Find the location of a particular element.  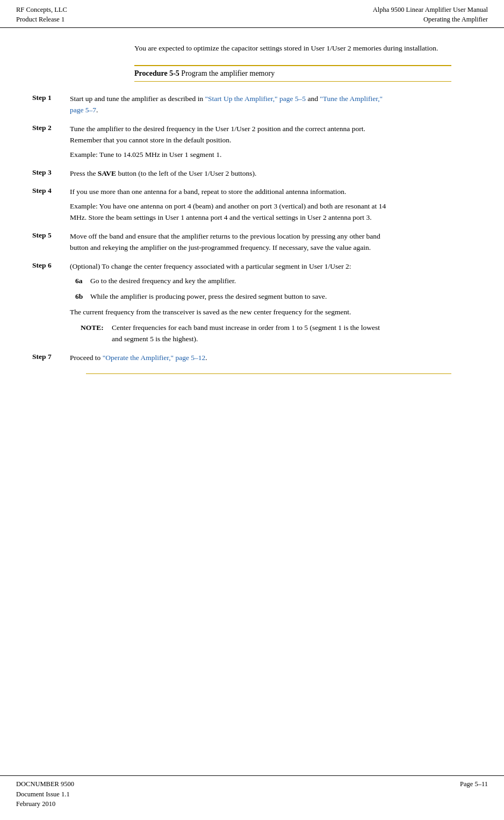

step-2-text2: Example: Tune to 14.025 MHz in User 1 se… is located at coordinates (228, 155).